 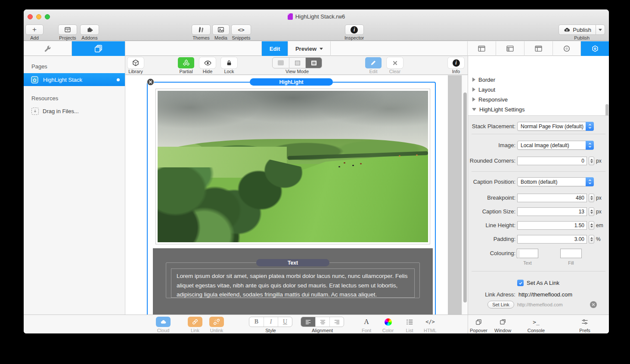 I want to click on underline-button: U, so click(x=285, y=322).